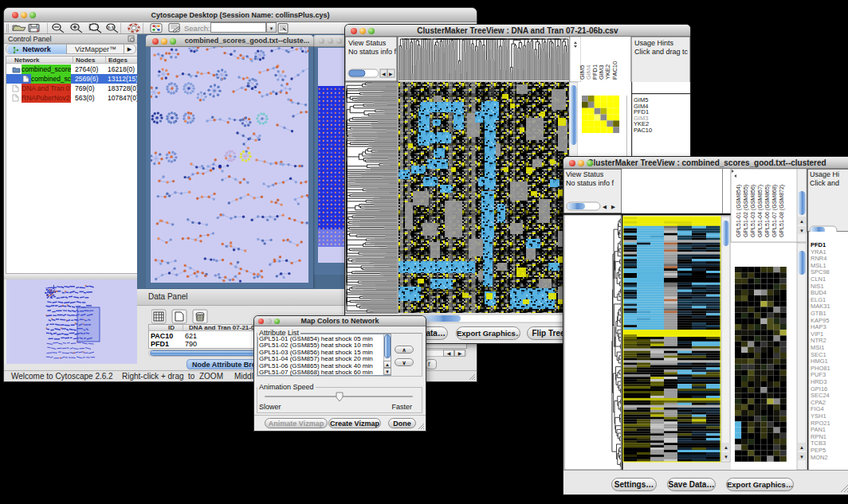  I want to click on svg-text: GPL51-03 (GSM856), so click(753, 211).